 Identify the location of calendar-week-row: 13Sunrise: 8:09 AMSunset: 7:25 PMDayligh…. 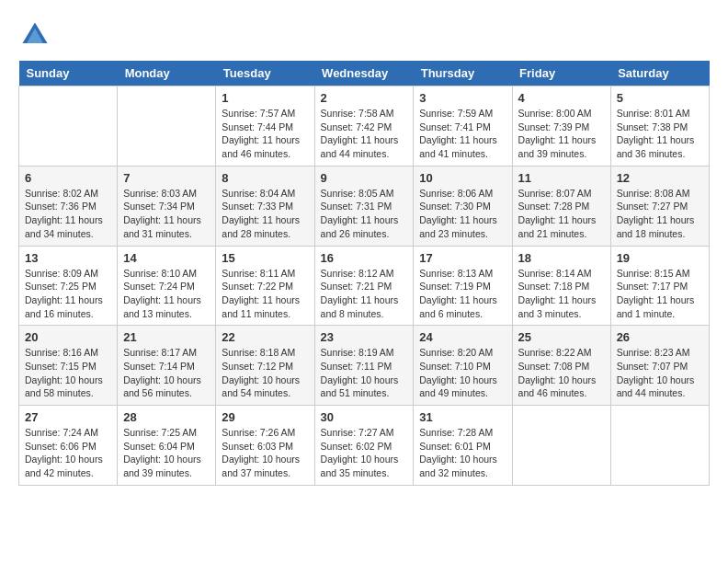
(364, 285).